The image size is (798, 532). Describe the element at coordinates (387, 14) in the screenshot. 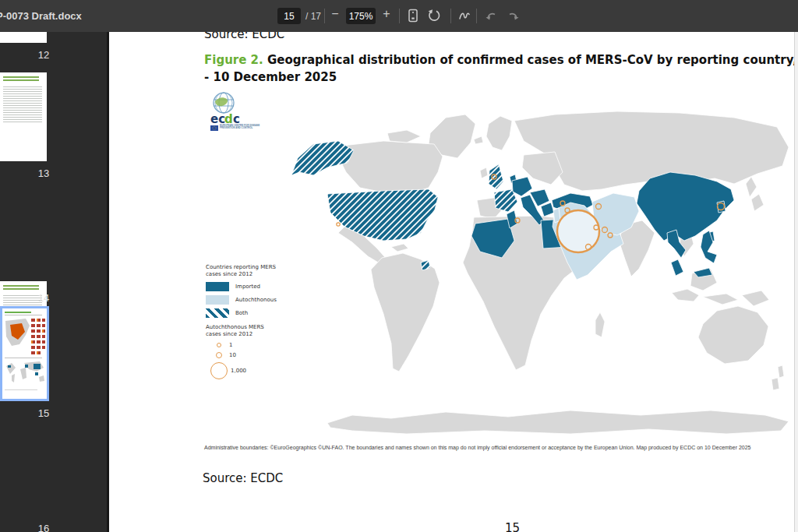

I see `zoom-in-button: +` at that location.